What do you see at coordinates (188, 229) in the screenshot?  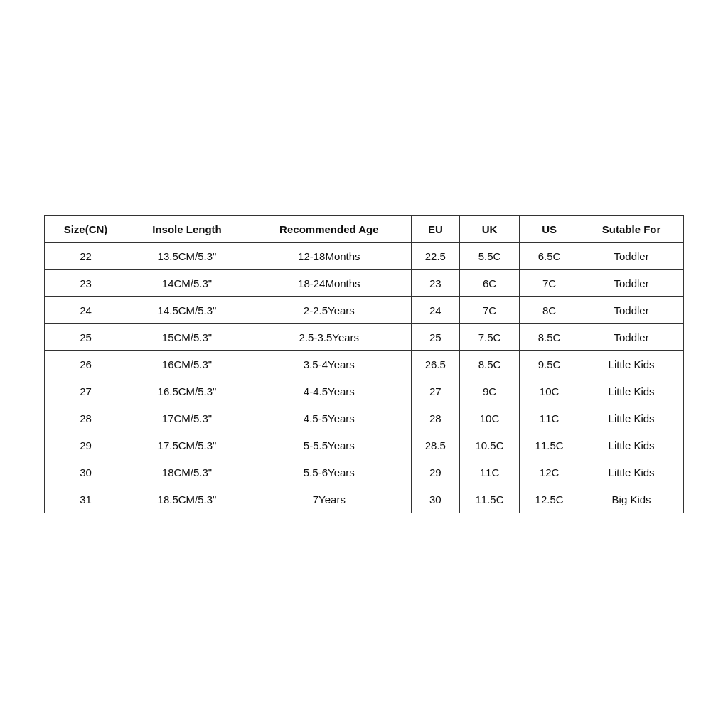 I see `header-col-1: Insole Length` at bounding box center [188, 229].